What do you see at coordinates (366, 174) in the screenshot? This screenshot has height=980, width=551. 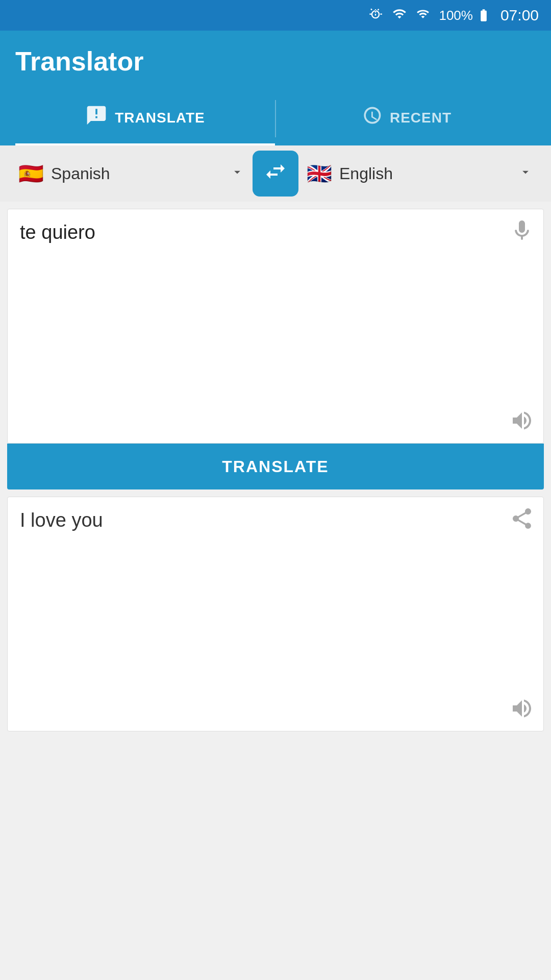 I see `target-language-name: English` at bounding box center [366, 174].